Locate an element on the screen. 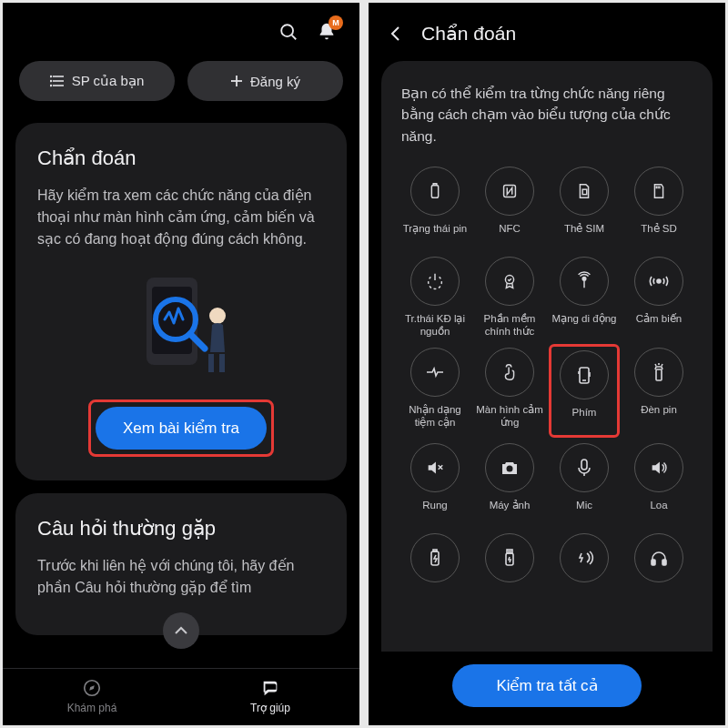  usb-icon is located at coordinates (510, 558).